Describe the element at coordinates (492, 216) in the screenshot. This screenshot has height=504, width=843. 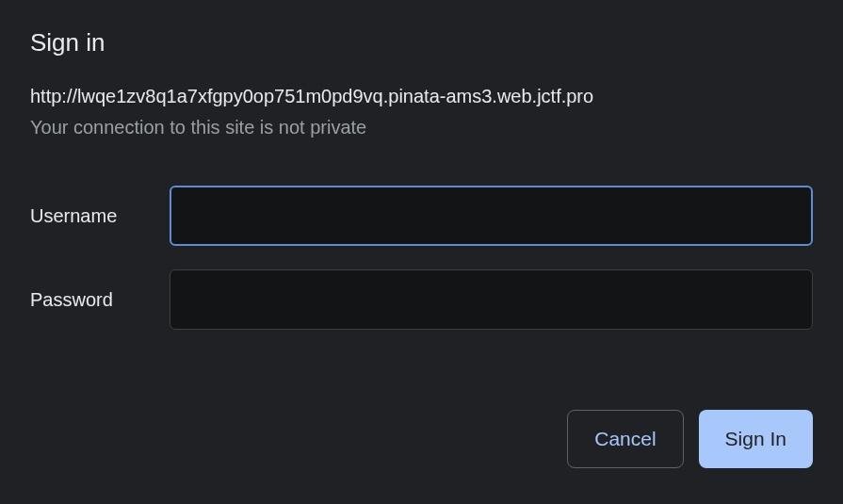
I see `username-input` at that location.